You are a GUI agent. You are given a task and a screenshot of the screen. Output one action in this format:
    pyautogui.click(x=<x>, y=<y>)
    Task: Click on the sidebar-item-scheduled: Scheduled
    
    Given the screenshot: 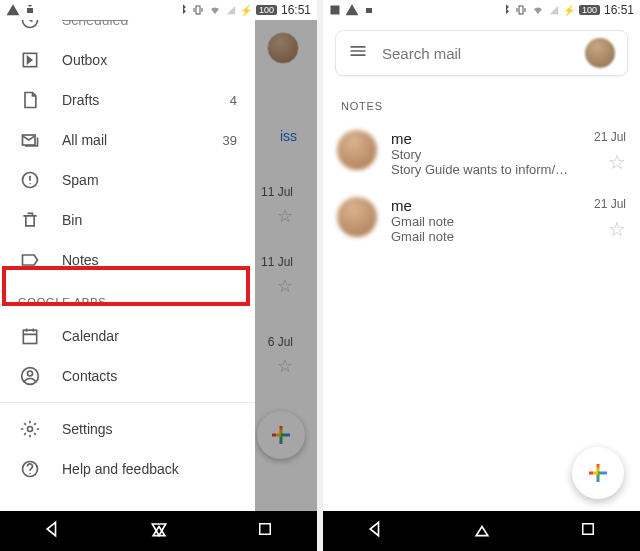 What is the action you would take?
    pyautogui.click(x=128, y=30)
    